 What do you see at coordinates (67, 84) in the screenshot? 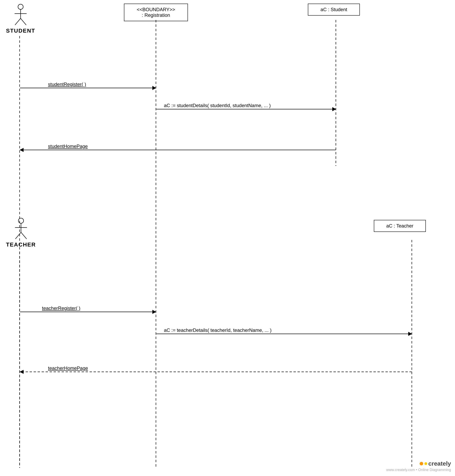
I see `msg1-label: studentRegister( )` at bounding box center [67, 84].